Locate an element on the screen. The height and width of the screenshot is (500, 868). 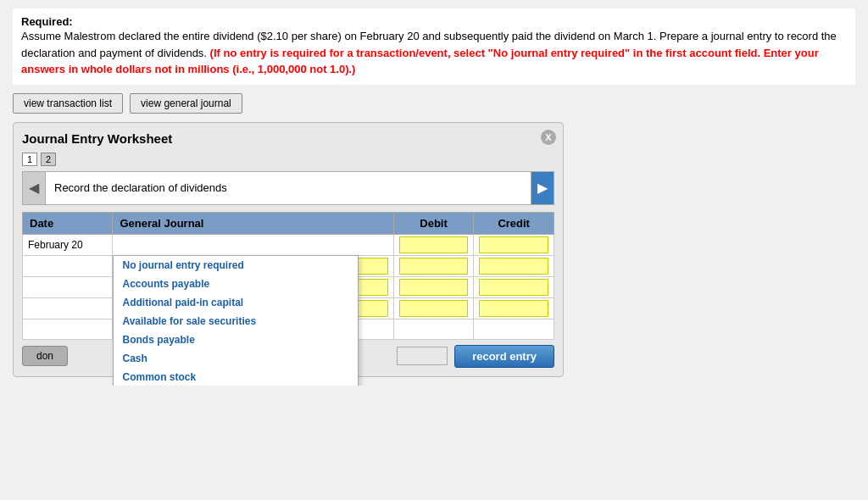
drop-item-common-stock: Common stock is located at coordinates (236, 376).